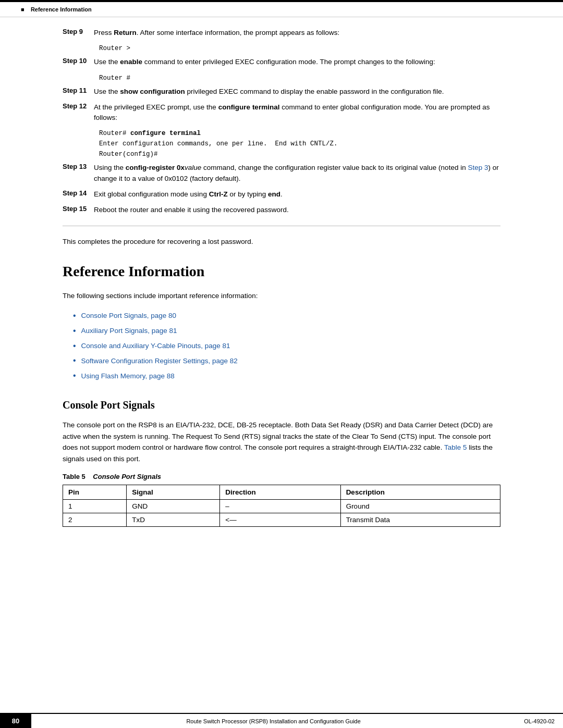 Image resolution: width=563 pixels, height=728 pixels. I want to click on reference-intro: The following sections include important…, so click(282, 296).